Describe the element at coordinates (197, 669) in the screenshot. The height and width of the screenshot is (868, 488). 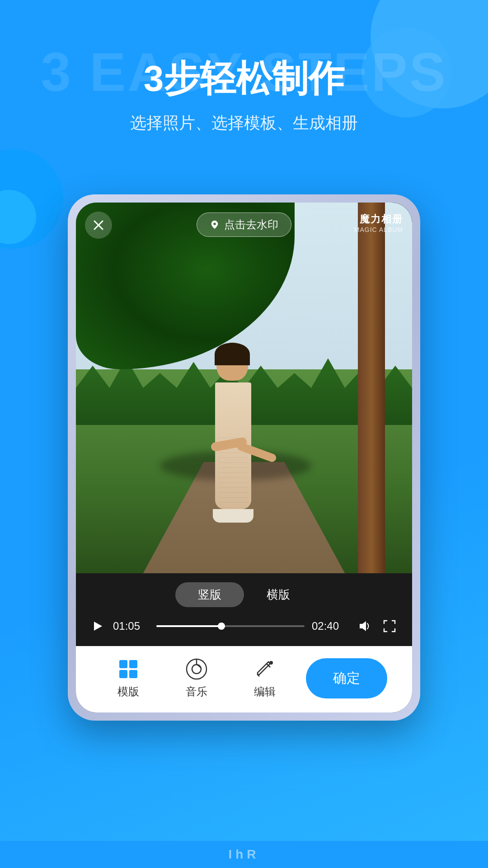
I see `music-icon` at that location.